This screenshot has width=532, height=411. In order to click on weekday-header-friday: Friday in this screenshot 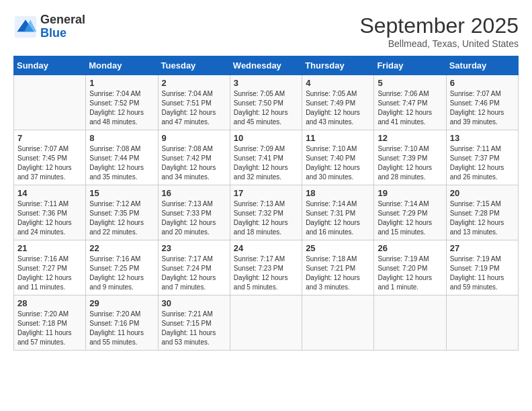, I will do `click(410, 66)`.